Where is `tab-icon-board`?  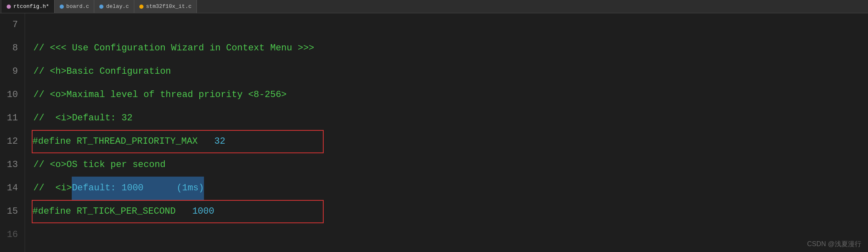 tab-icon-board is located at coordinates (62, 7).